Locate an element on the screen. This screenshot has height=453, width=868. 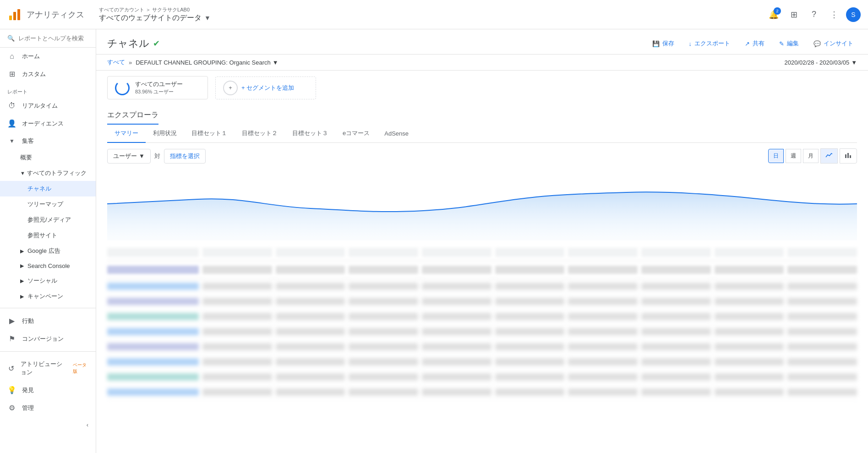
sidebar-item-campaign: ▶ キャンペーン is located at coordinates (48, 296).